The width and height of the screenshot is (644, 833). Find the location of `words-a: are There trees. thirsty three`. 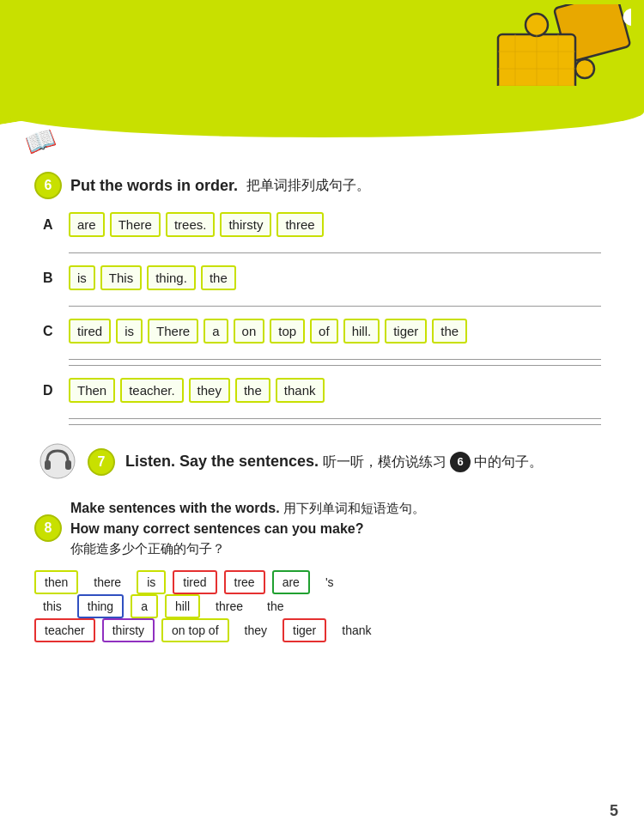

words-a: are There trees. thirsty three is located at coordinates (196, 225).